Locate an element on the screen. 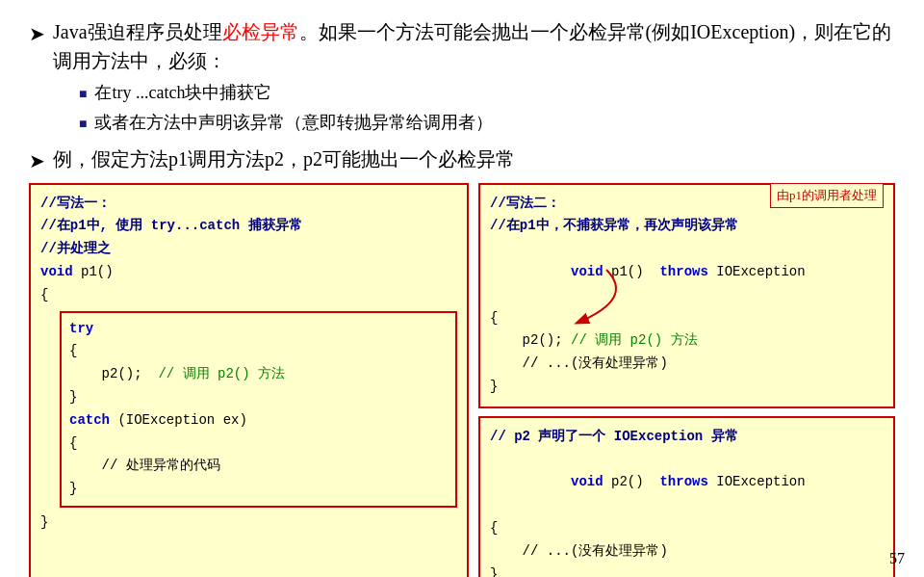 The image size is (924, 577). bullet1-highlight: 必检异常 is located at coordinates (261, 32).